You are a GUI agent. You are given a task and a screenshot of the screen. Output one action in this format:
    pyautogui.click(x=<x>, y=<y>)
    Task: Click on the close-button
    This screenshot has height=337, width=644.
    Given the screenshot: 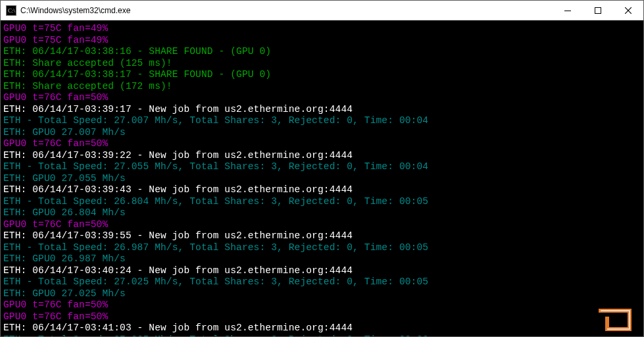 What is the action you would take?
    pyautogui.click(x=628, y=11)
    